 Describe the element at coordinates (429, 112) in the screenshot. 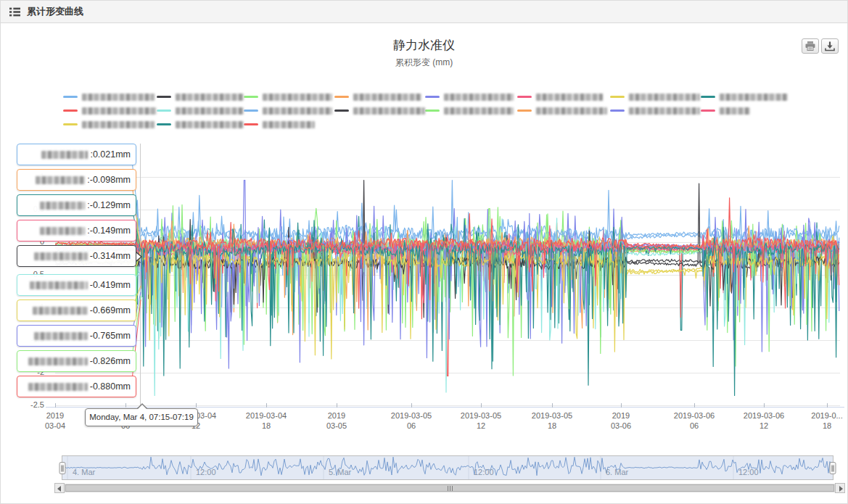

I see `legend` at that location.